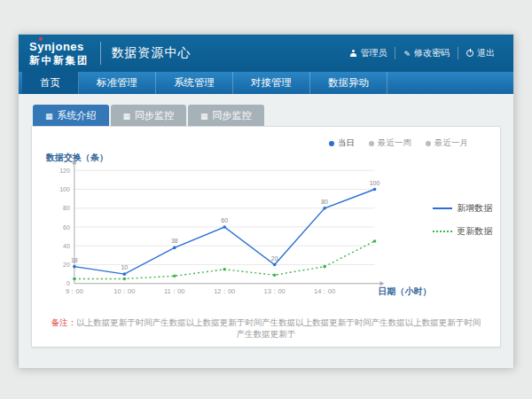  Describe the element at coordinates (346, 144) in the screenshot. I see `filter-label: 当日` at that location.